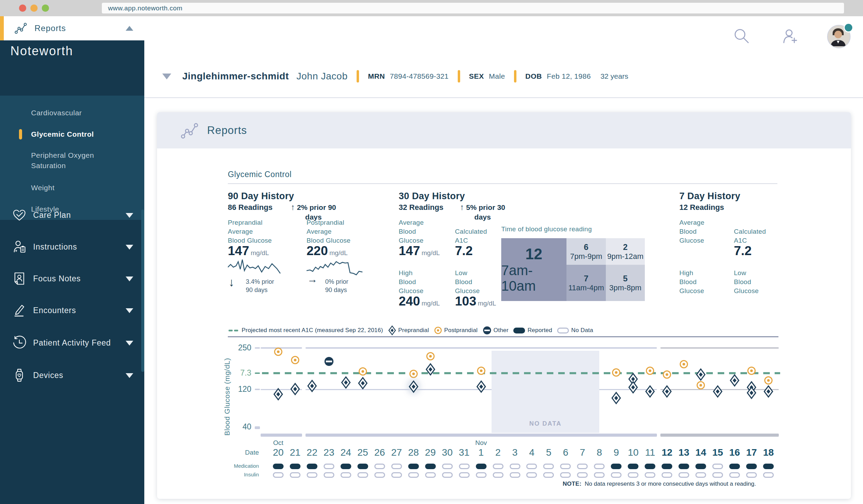 This screenshot has height=504, width=863. What do you see at coordinates (849, 28) in the screenshot?
I see `online-status-dot` at bounding box center [849, 28].